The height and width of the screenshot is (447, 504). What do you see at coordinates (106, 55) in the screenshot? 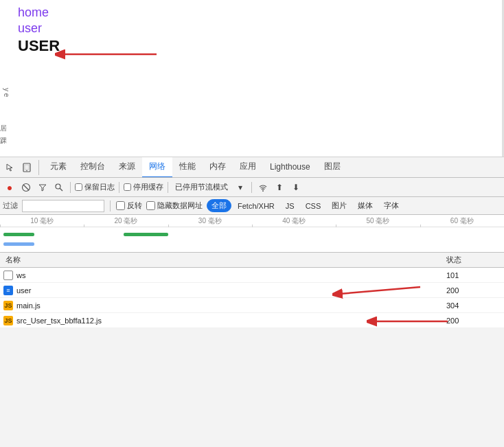
I see `arrow-annotation` at bounding box center [106, 55].